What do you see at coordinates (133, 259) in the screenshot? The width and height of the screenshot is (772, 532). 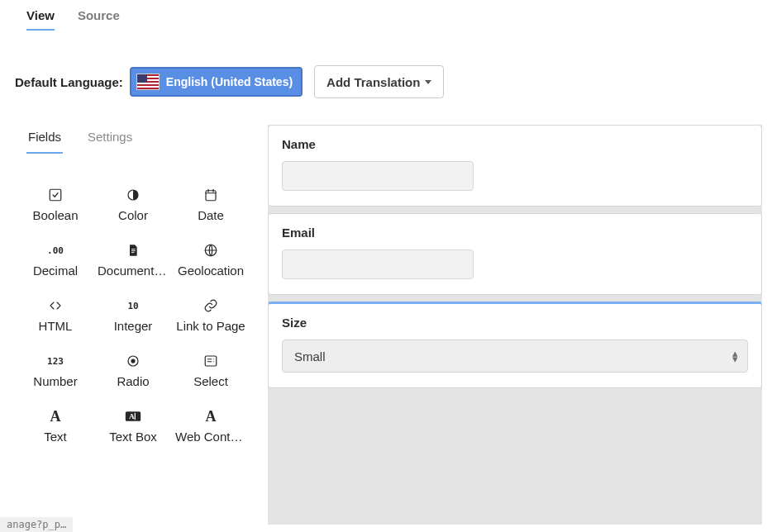 I see `field-type-document: Documents and Media` at bounding box center [133, 259].